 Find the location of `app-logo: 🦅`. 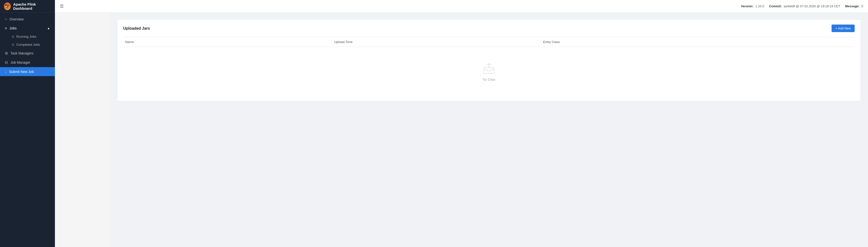

app-logo: 🦅 is located at coordinates (7, 6).